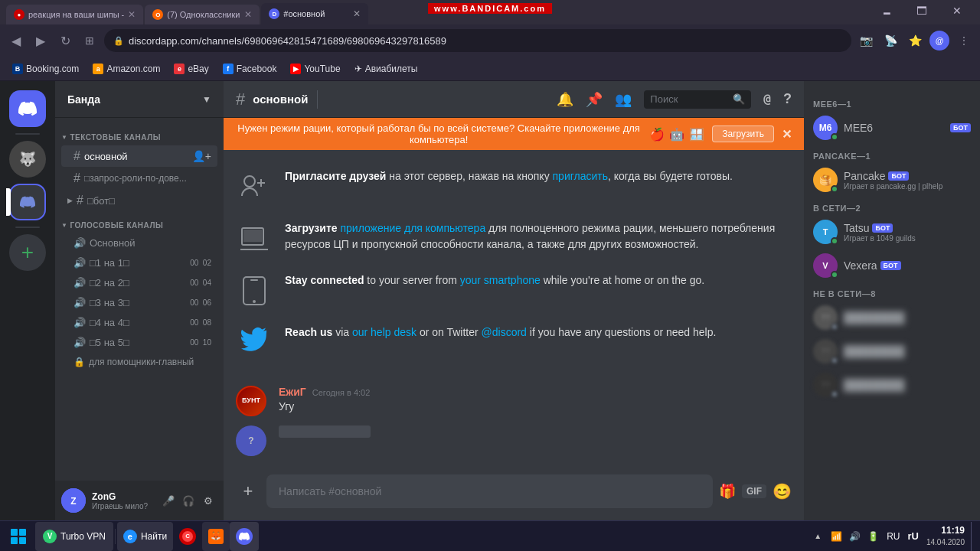  I want to click on member-item-pancake: 🥞 Pancake БОТ Играет в pancake.gg | plhe…, so click(892, 180).